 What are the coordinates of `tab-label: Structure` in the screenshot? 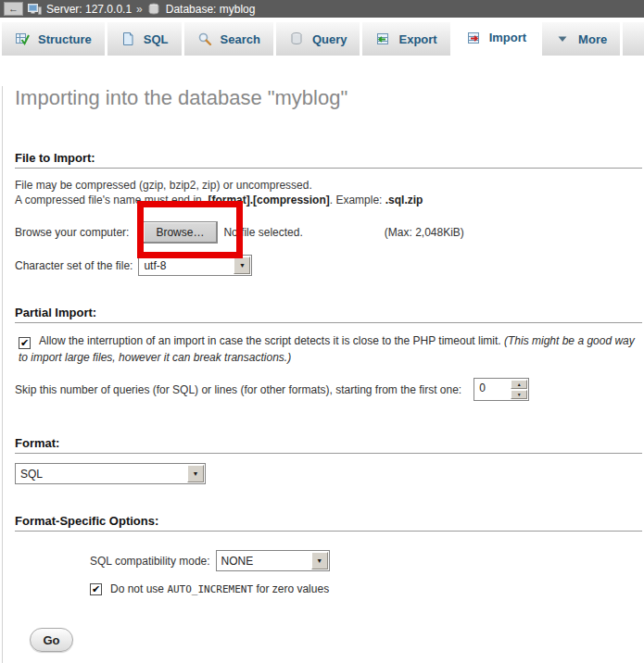 It's located at (65, 39).